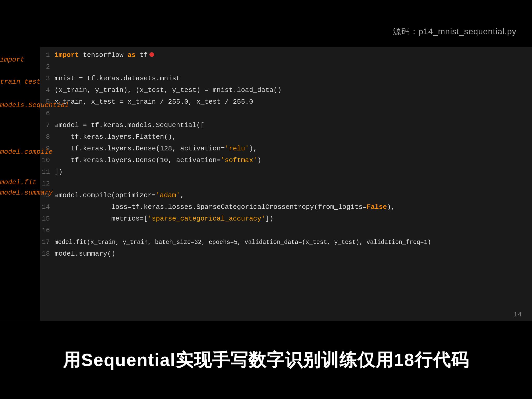 The width and height of the screenshot is (532, 399). Describe the element at coordinates (286, 219) in the screenshot. I see `code-line-15: 15 metrics=['sparse_categorical_accuracy…` at that location.